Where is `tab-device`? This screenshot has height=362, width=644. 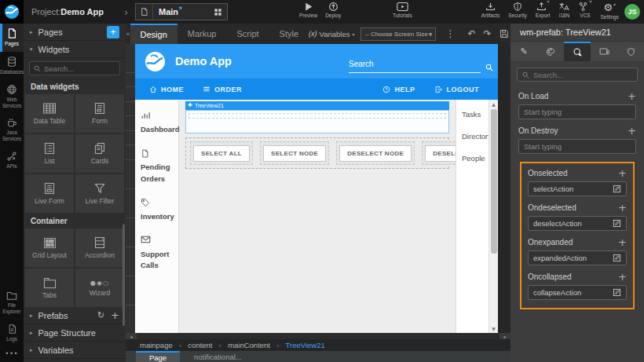
tab-device is located at coordinates (604, 52).